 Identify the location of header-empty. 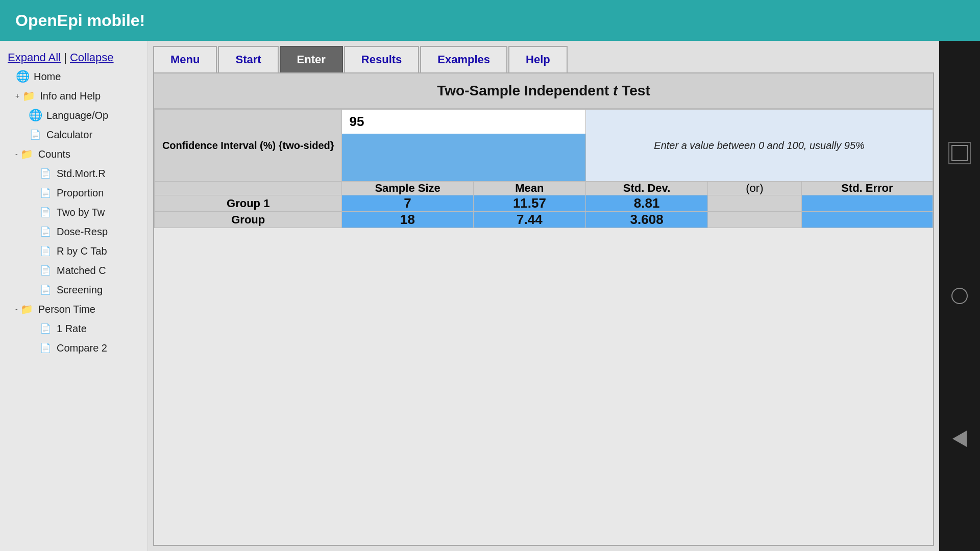
(248, 189).